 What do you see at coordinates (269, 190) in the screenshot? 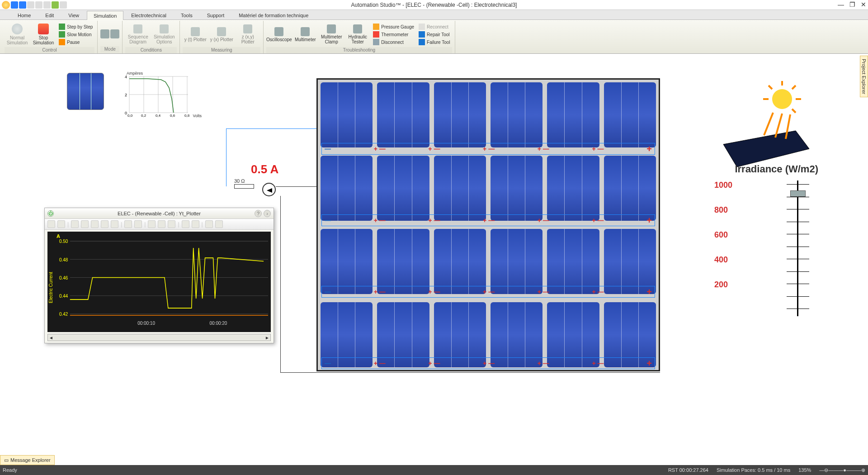
I see `ammeter-symbol` at bounding box center [269, 190].